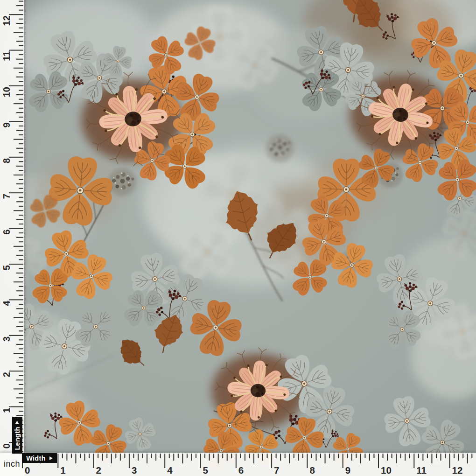  I want to click on width-ruler-strip, so click(238, 464).